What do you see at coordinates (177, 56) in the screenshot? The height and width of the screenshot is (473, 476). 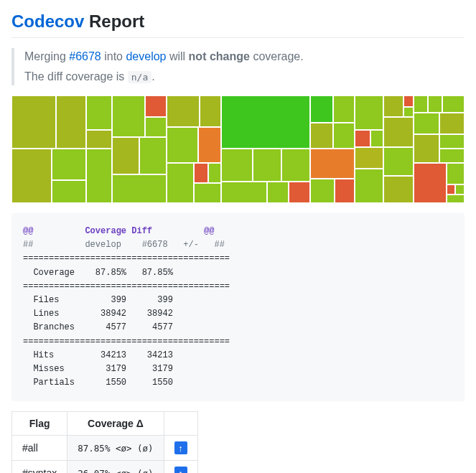 I see `text: will` at bounding box center [177, 56].